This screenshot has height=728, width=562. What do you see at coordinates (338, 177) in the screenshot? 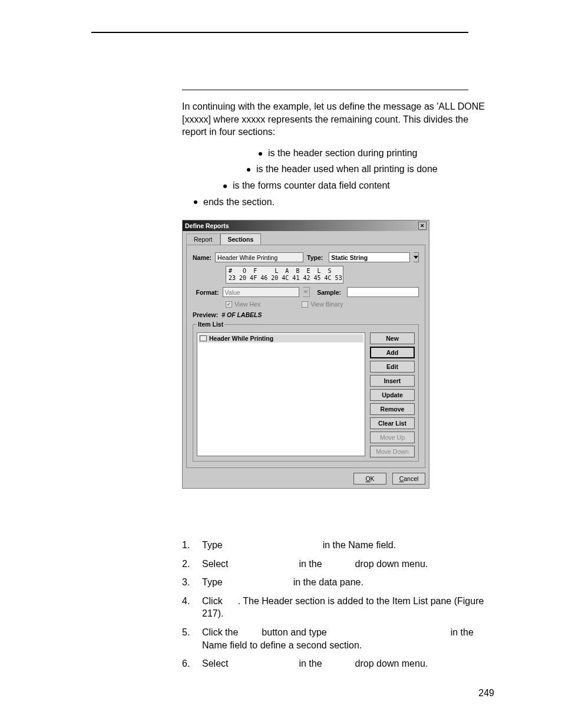
I see `section-bullet-list: is the header section during printing is…` at bounding box center [338, 177].